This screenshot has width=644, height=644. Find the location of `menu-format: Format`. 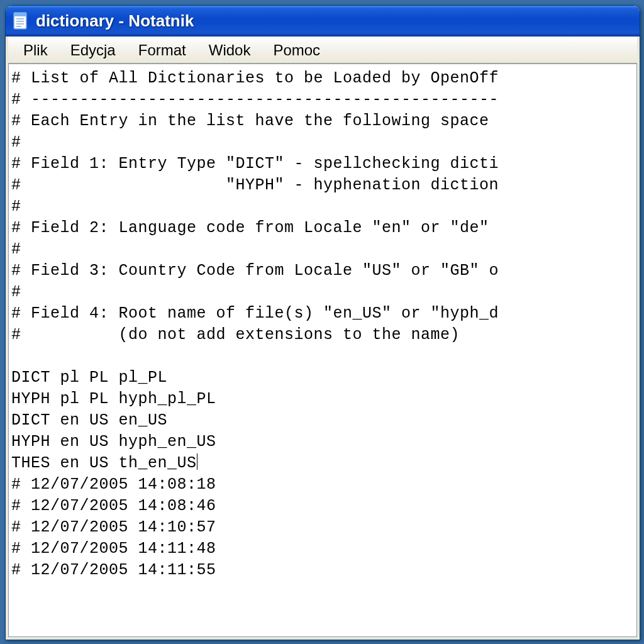

menu-format: Format is located at coordinates (162, 50).